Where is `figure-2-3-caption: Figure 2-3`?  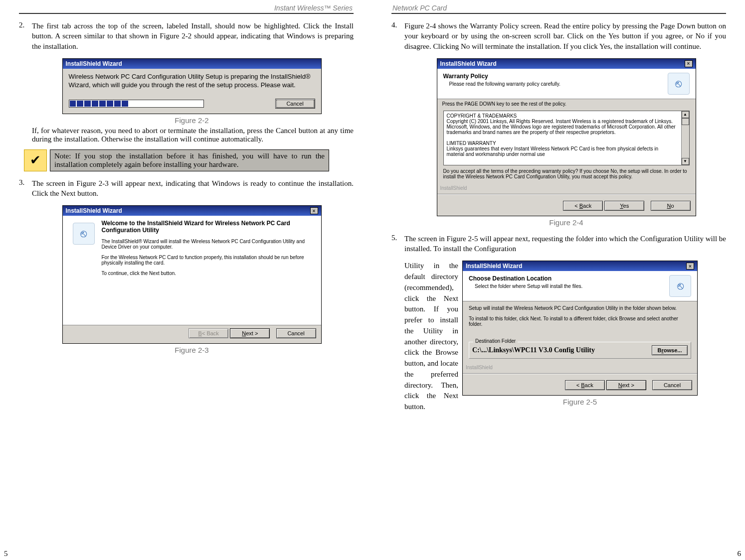
figure-2-3-caption: Figure 2-3 is located at coordinates (191, 350).